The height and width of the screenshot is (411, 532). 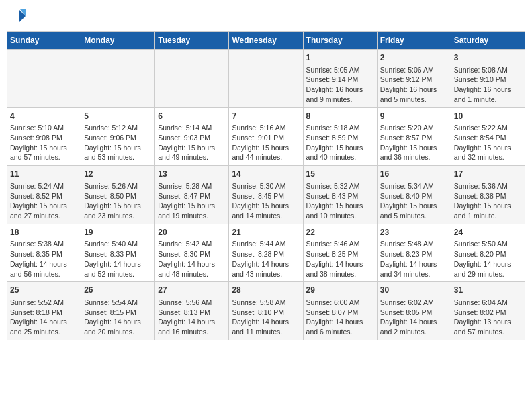 What do you see at coordinates (266, 317) in the screenshot?
I see `cell-info: Sunrise: 5:58 AM Sunset: 8:10 PM Dayligh…` at bounding box center [266, 317].